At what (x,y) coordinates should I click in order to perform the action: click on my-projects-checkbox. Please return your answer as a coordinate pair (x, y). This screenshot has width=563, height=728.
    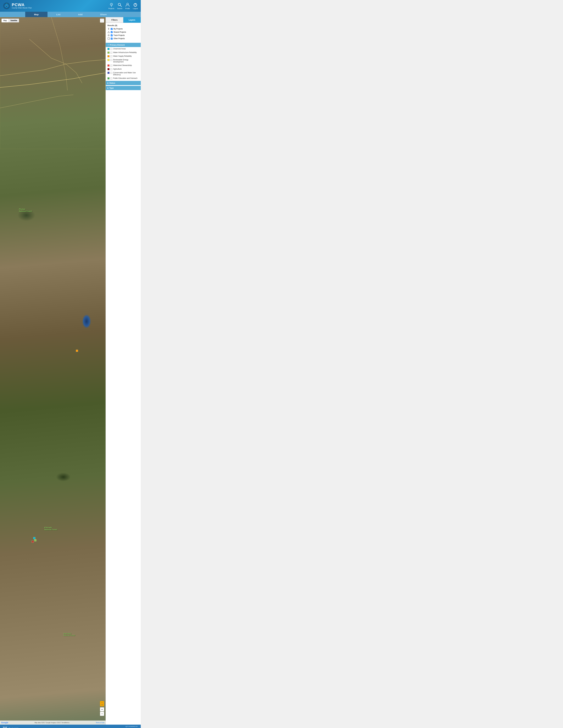
    Looking at the image, I should click on (112, 29).